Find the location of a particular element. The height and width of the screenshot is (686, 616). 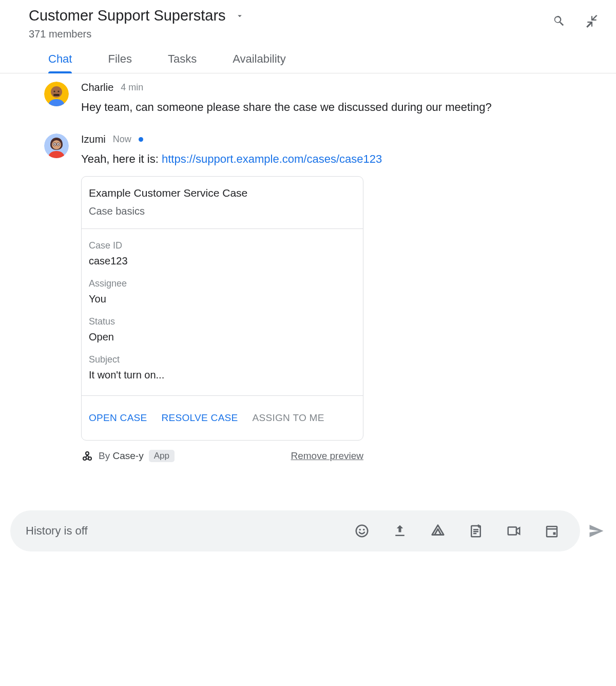

member-count: 371 members is located at coordinates (291, 34).